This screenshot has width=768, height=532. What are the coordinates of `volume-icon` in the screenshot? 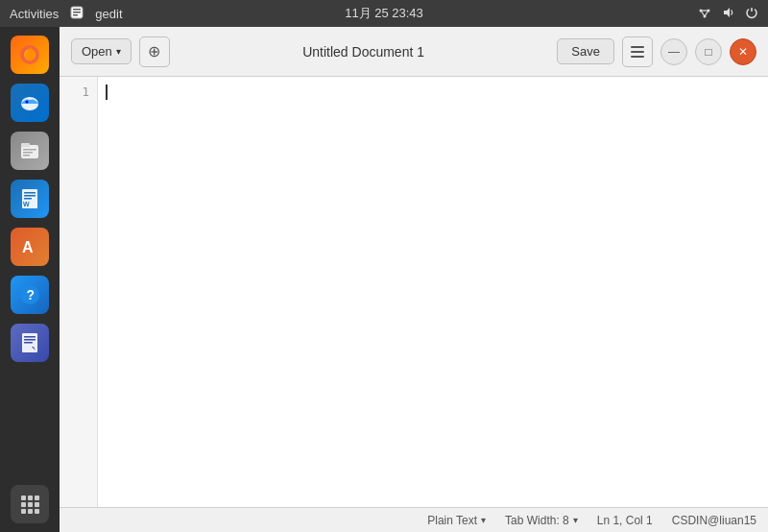 It's located at (729, 13).